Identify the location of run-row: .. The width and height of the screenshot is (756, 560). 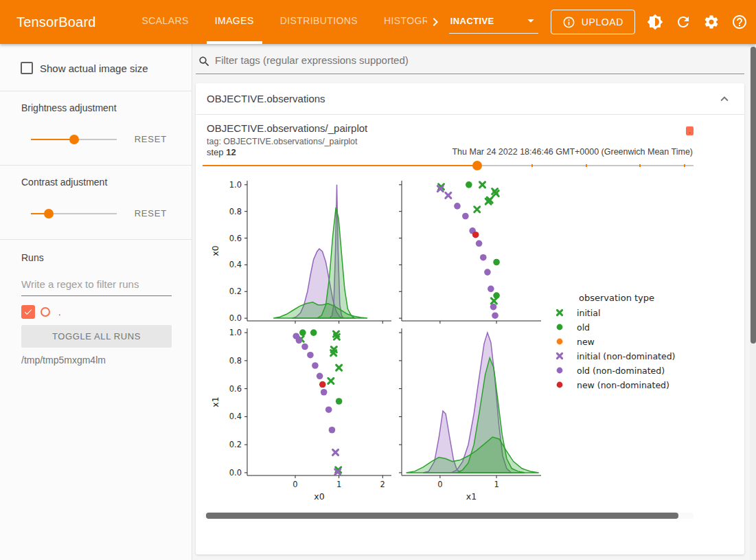
(96, 312).